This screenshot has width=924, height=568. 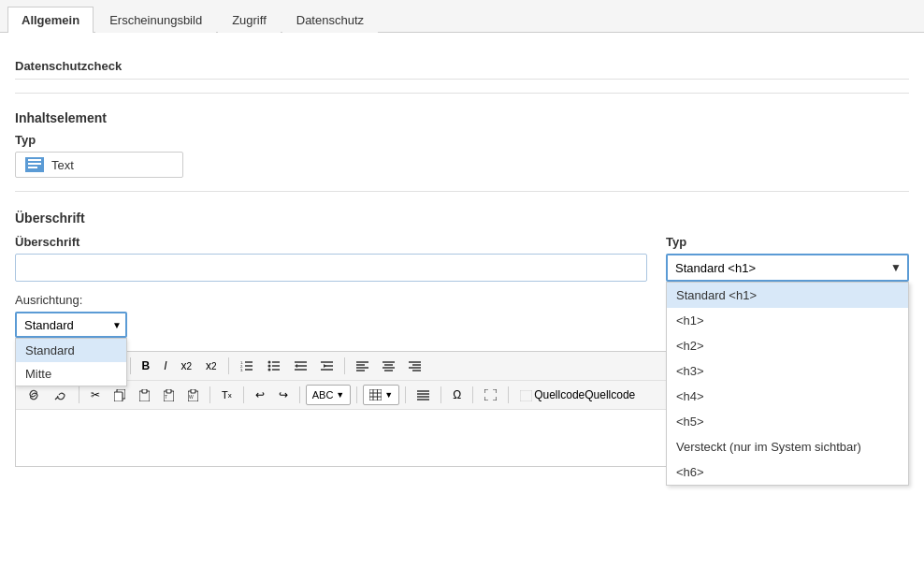 I want to click on typ-option-h3: <h3>, so click(x=787, y=371).